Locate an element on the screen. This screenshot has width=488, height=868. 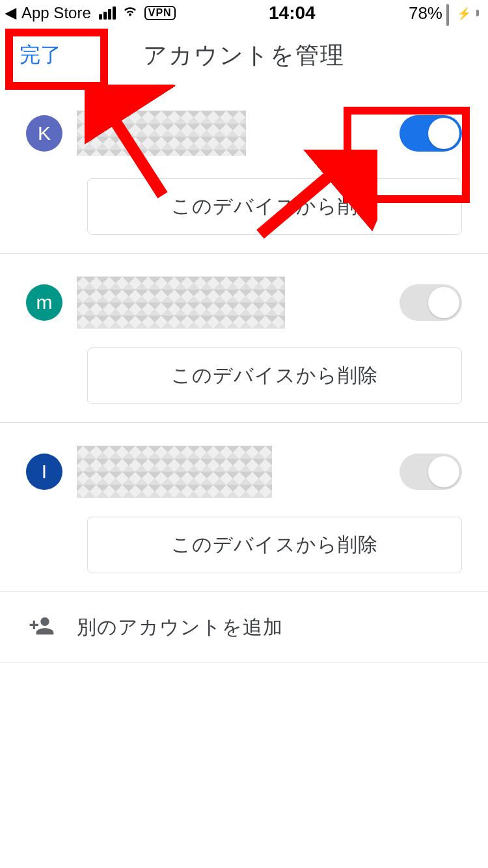
back-caret-icon: ◀ is located at coordinates (10, 13).